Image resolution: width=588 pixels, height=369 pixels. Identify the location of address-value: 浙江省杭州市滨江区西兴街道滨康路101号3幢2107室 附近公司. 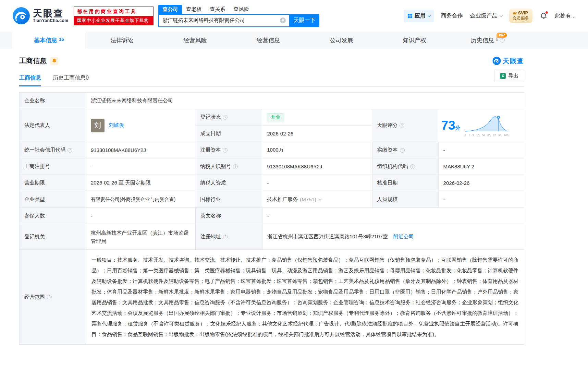
(393, 237).